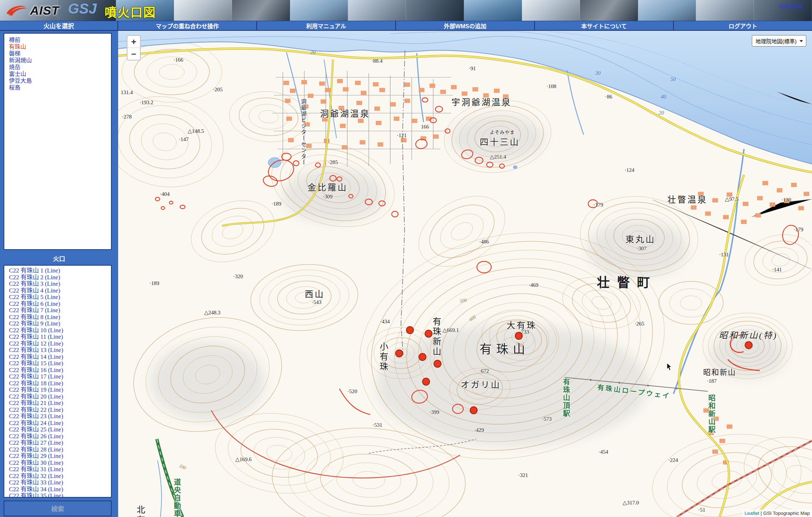 The image size is (812, 517). I want to click on crater-list-item: C22 有珠山 16 (Line), so click(60, 370).